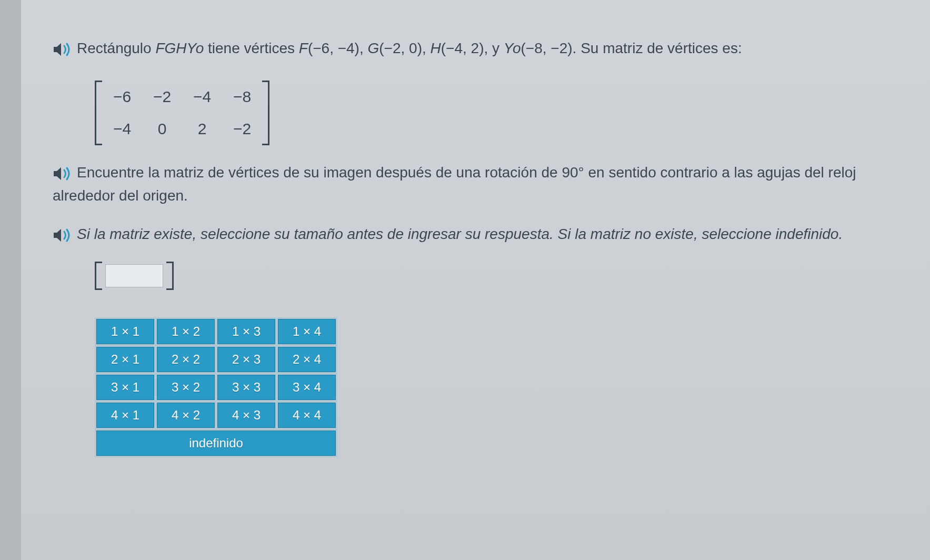 The height and width of the screenshot is (560, 930). Describe the element at coordinates (513, 48) in the screenshot. I see `vertex-label: Yo` at that location.